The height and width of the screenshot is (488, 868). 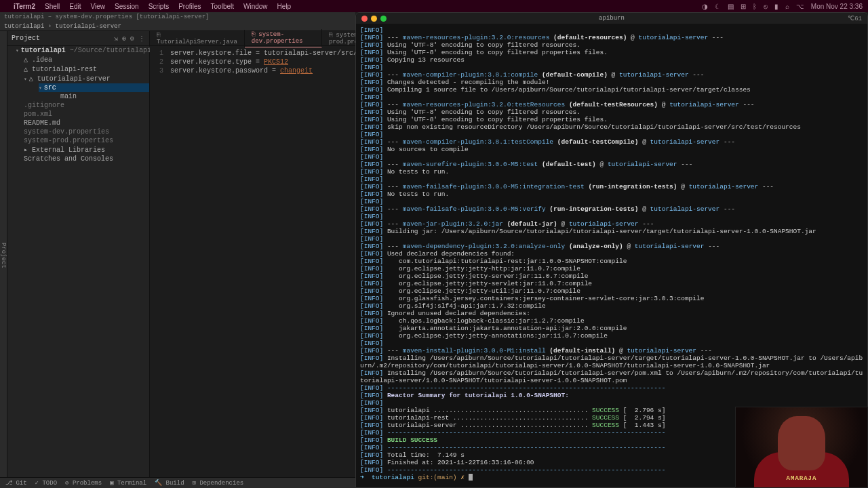 I want to click on hide-icon: ⚙, so click(x=132, y=39).